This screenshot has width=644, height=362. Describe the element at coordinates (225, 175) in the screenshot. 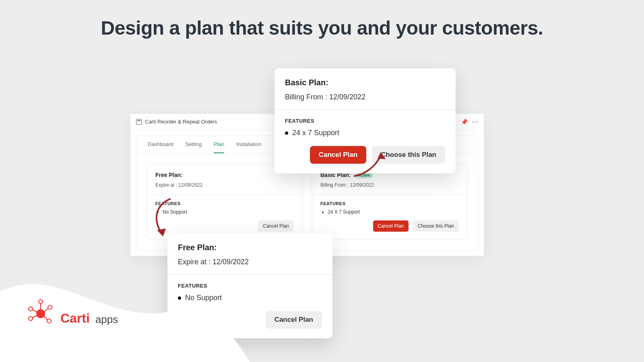

I see `free-plan-title: Free Plan:` at that location.